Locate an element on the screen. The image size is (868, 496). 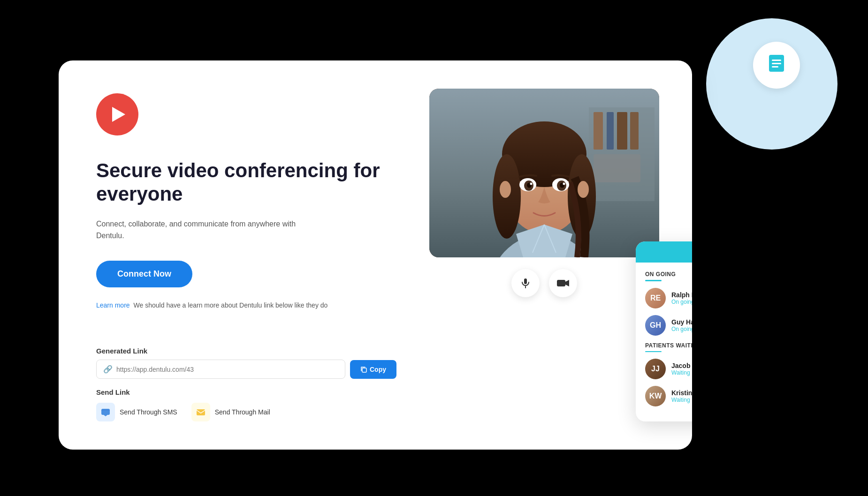
patient-name: Guy Hawkins is located at coordinates (682, 322).